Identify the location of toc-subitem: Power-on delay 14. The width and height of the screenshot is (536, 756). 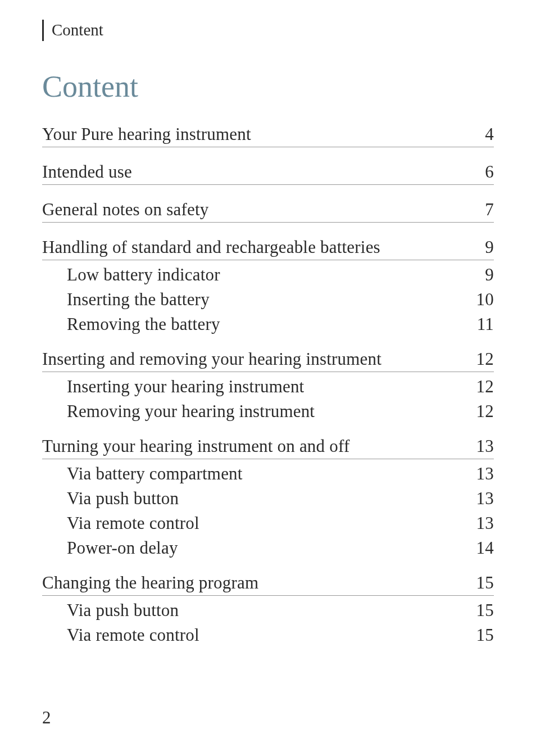
(268, 548).